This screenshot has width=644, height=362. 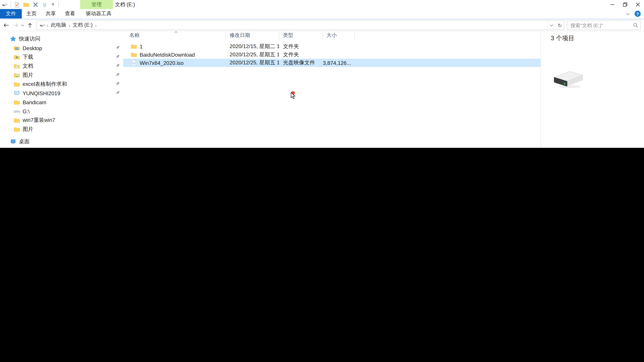 I want to click on sidebar-item-OneDrive: OneDrive, so click(x=62, y=147).